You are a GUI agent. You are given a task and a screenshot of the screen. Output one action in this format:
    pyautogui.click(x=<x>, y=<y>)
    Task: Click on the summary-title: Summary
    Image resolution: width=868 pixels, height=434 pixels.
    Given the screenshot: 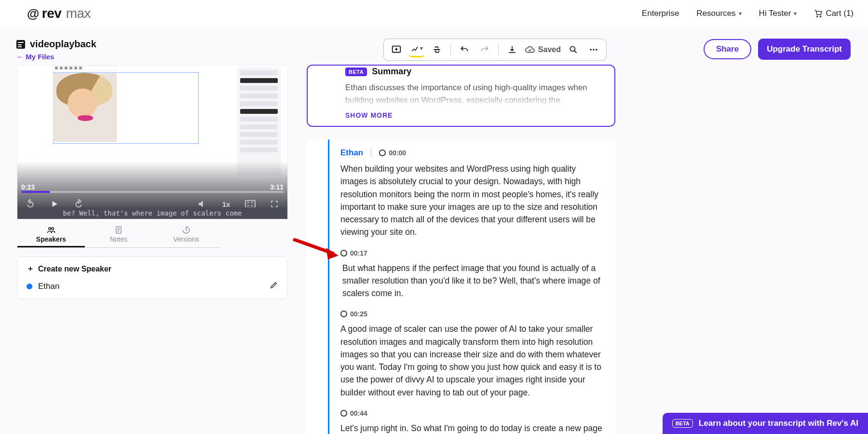 What is the action you would take?
    pyautogui.click(x=392, y=71)
    